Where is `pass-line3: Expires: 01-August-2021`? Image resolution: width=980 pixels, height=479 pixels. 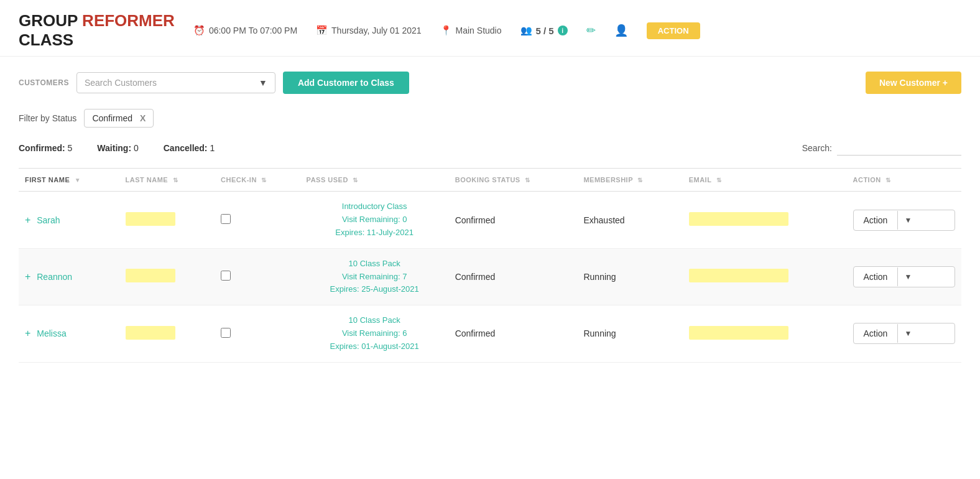
pass-line3: Expires: 01-August-2021 is located at coordinates (374, 346).